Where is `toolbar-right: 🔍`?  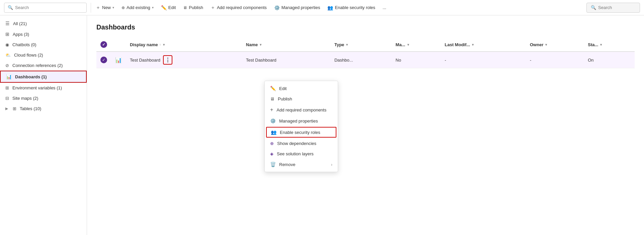 toolbar-right: 🔍 is located at coordinates (613, 8).